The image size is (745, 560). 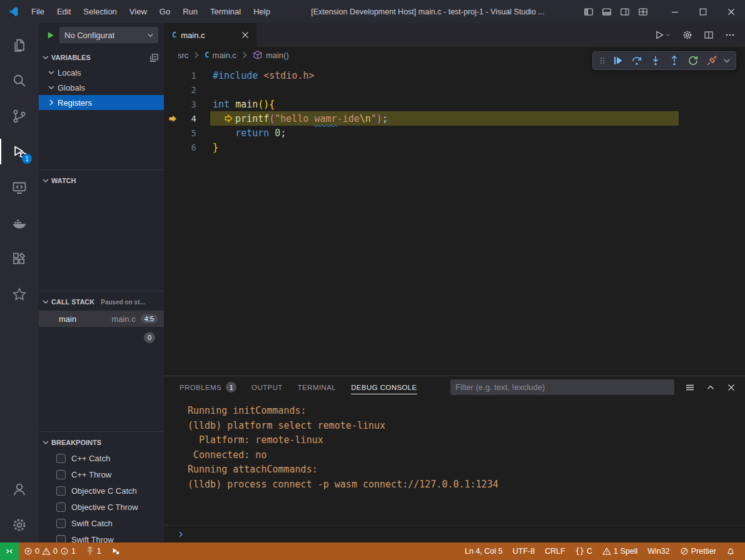 I want to click on panel-menu-icon, so click(x=690, y=388).